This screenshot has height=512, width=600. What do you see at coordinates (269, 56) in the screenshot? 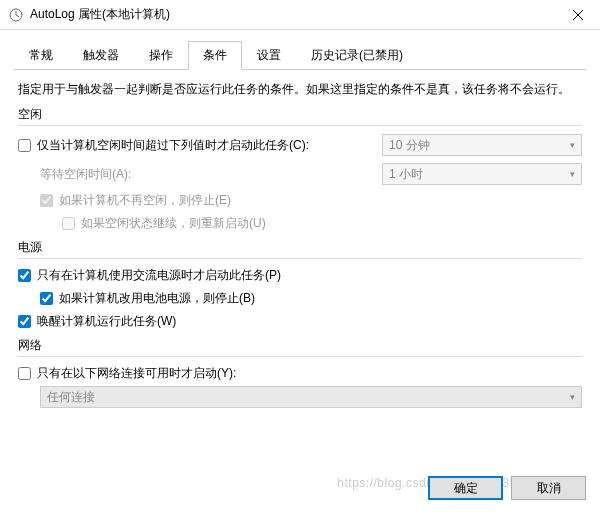
I see `tab-settings: 设置` at bounding box center [269, 56].